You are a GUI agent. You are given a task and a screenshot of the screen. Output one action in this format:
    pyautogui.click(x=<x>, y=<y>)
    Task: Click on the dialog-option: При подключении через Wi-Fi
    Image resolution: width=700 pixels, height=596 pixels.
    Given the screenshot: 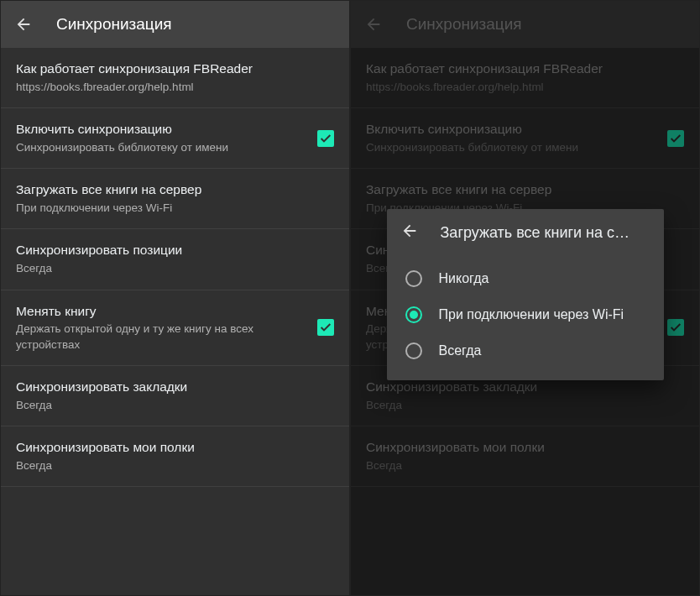 What is the action you would take?
    pyautogui.click(x=525, y=316)
    